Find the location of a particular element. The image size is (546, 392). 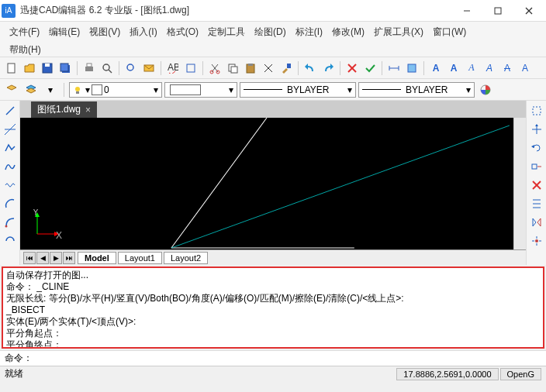

arc-tool is located at coordinates (10, 204).